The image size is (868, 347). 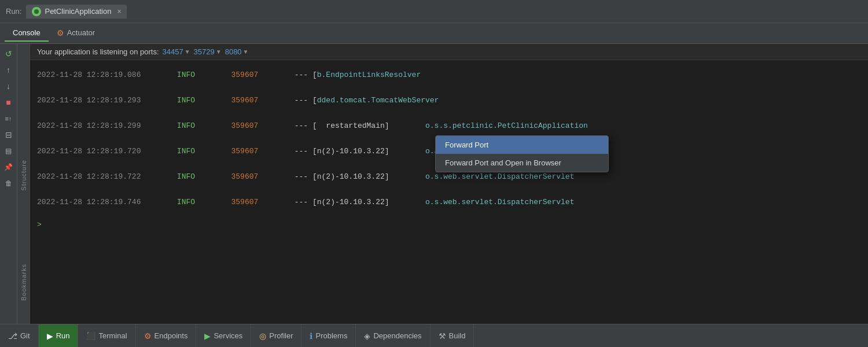 I want to click on left-sidebar: ↺ ↑ ↓ ■ ≡↑ ⊟ ▤ 📌 🗑, so click(x=9, y=184).